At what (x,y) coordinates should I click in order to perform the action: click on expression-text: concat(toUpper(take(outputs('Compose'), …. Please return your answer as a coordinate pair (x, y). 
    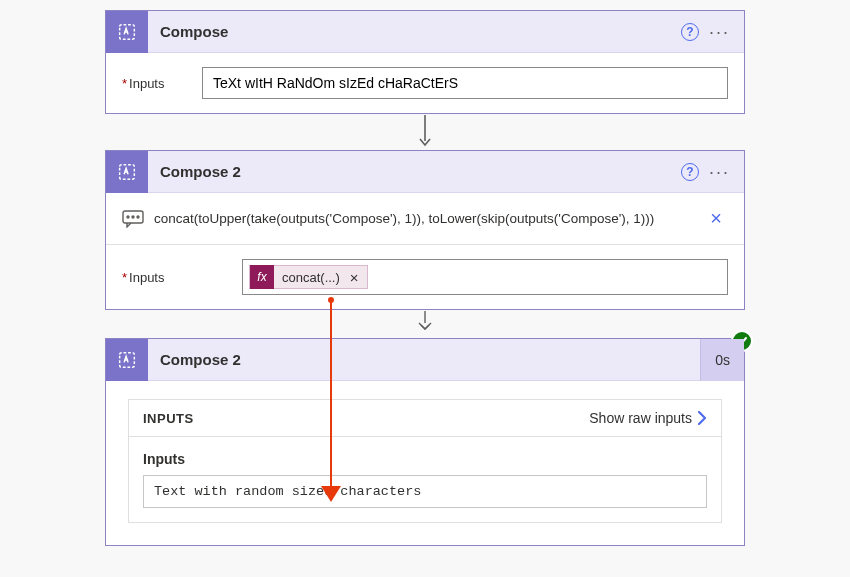
    Looking at the image, I should click on (429, 218).